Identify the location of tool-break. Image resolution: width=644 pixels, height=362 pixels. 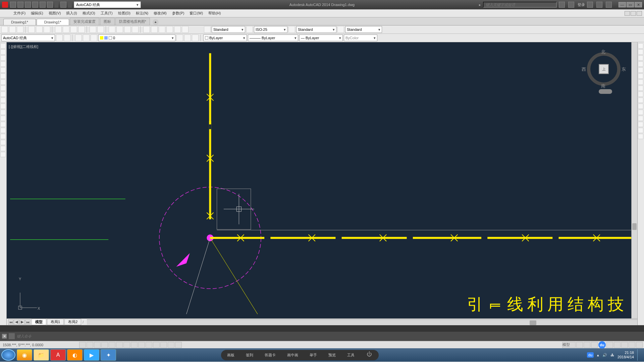
(641, 112).